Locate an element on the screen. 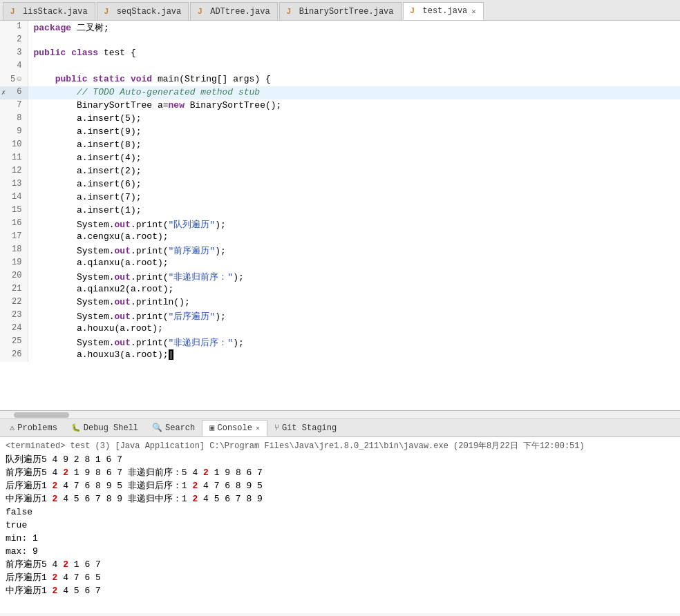 This screenshot has height=616, width=680. table-row: 22 System.out.println(); is located at coordinates (340, 302).